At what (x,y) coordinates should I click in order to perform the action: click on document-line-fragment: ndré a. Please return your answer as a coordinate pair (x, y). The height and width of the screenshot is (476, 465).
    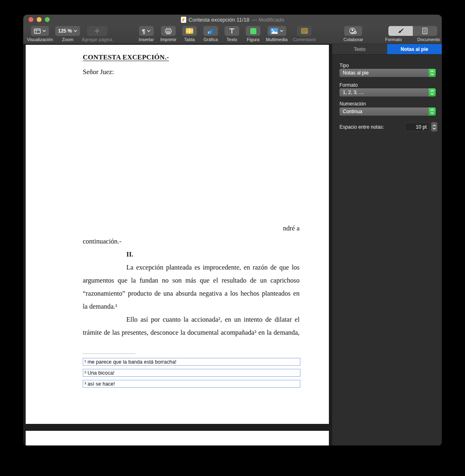
    Looking at the image, I should click on (191, 228).